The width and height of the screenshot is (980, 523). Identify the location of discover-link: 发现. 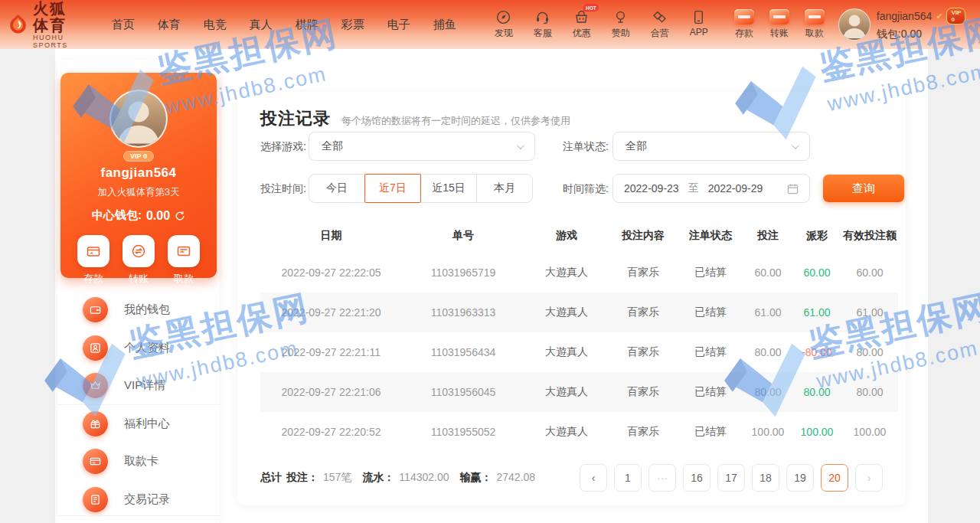
(504, 25).